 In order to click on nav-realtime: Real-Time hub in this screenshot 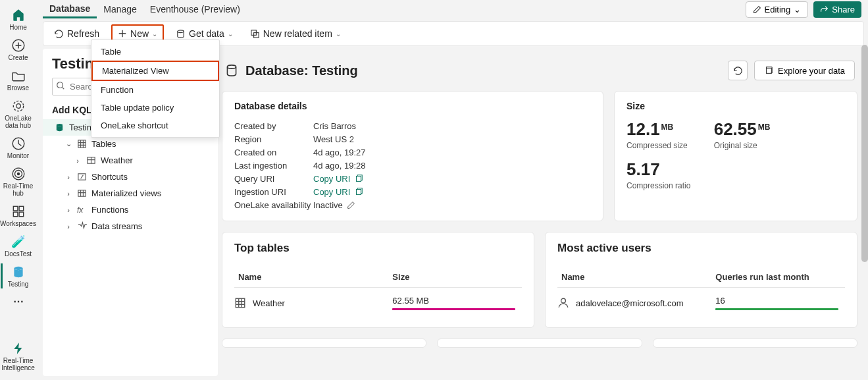, I will do `click(18, 182)`.